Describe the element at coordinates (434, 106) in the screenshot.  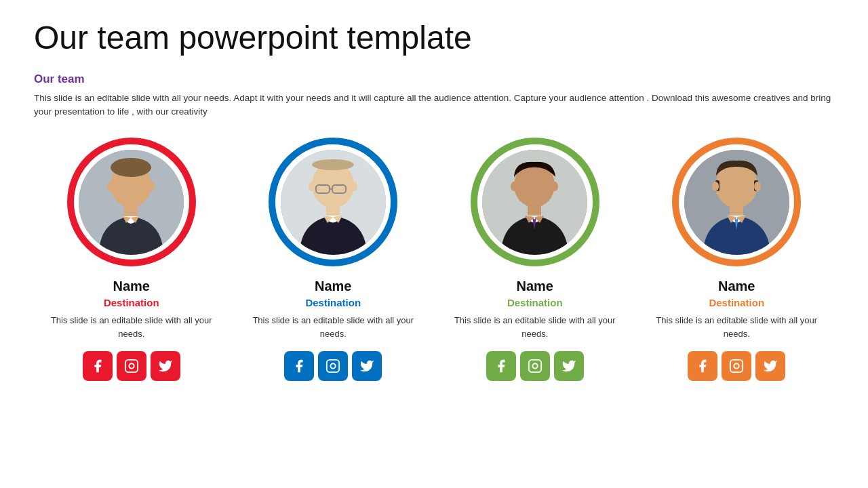
I see `section-description: This slide is an editable slide with all…` at that location.